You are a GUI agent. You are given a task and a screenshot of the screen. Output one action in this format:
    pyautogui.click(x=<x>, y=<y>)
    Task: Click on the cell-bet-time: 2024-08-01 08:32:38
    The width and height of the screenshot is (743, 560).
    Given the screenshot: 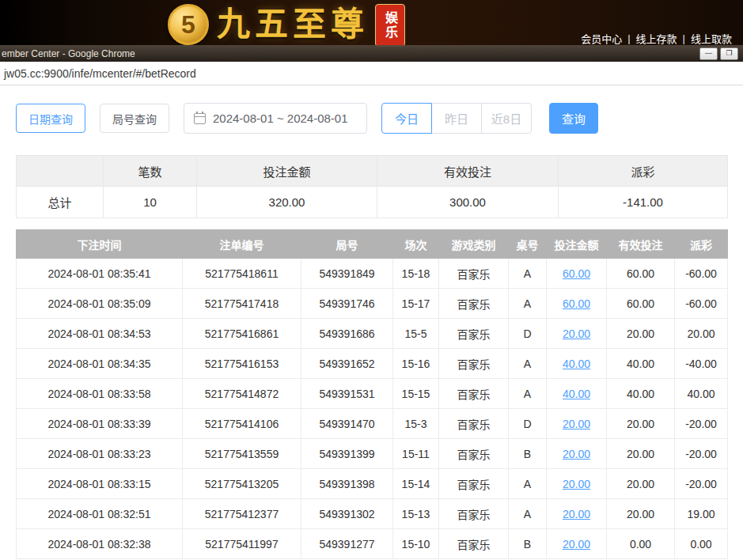 What is the action you would take?
    pyautogui.click(x=100, y=544)
    